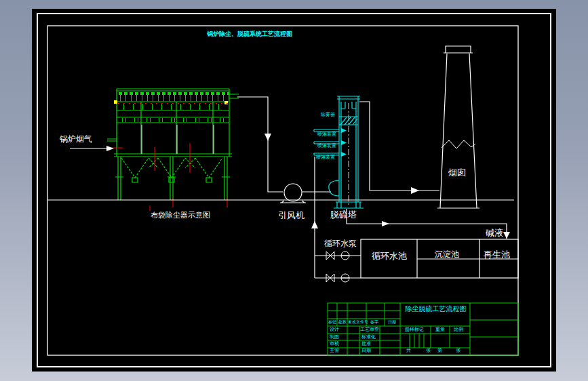 Image resolution: width=588 pixels, height=381 pixels. Describe the element at coordinates (76, 140) in the screenshot. I see `label-boiler-flue-gas: 锅炉烟气` at that location.